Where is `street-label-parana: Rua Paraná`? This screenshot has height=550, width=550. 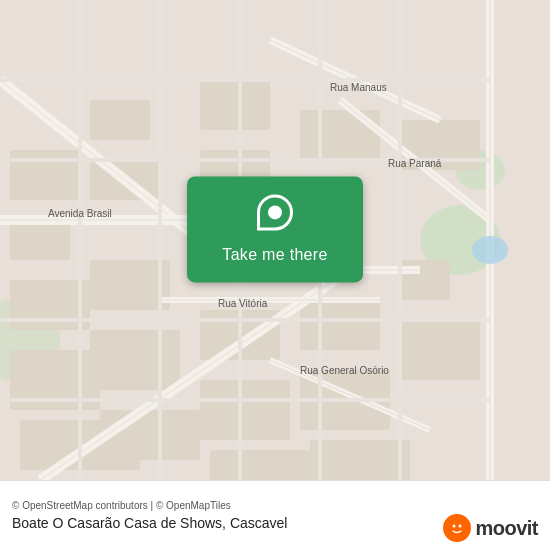 street-label-parana: Rua Paraná is located at coordinates (414, 164).